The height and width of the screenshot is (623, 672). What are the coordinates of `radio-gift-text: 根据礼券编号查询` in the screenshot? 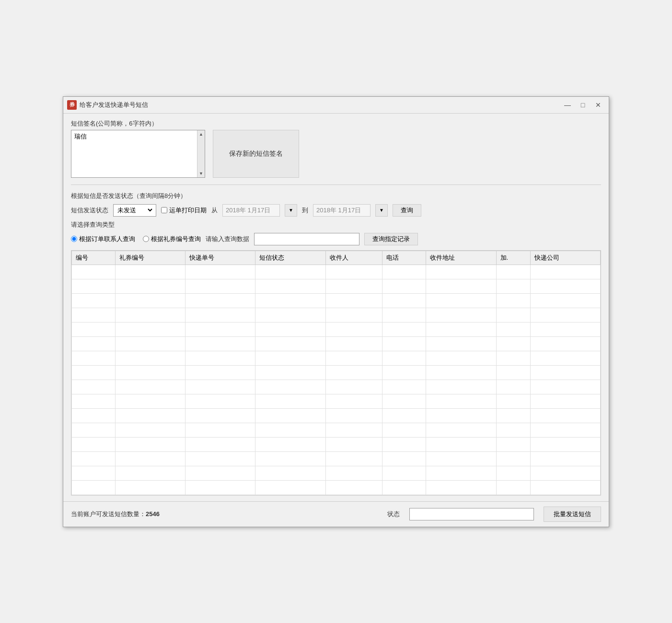 It's located at (176, 239).